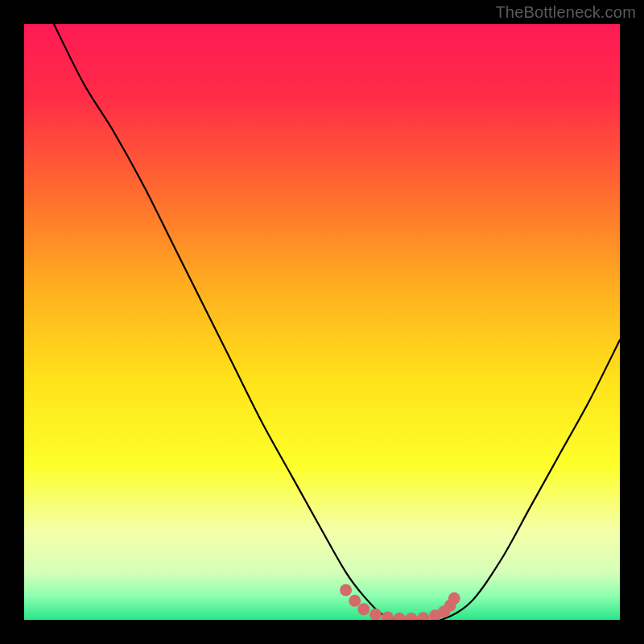 This screenshot has height=644, width=644. Describe the element at coordinates (565, 13) in the screenshot. I see `watermark-text: TheBottleneck.com` at that location.